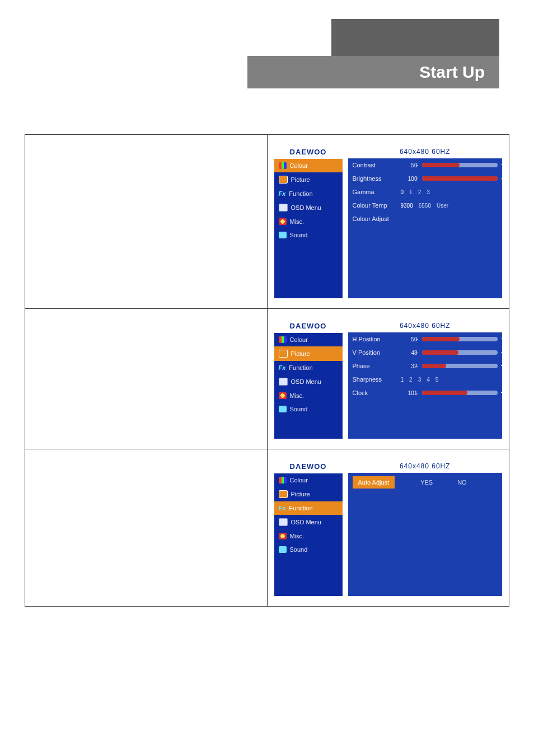 The width and height of the screenshot is (534, 756). I want to click on row-clock: Clock 101 -+, so click(425, 393).